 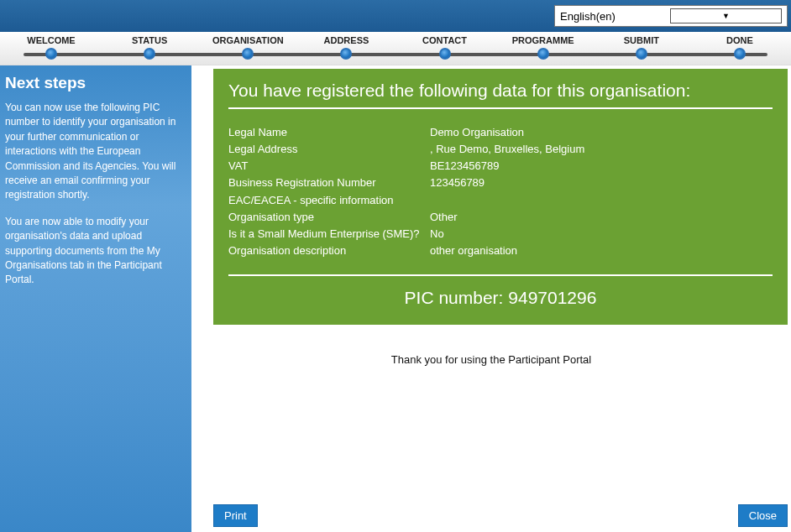 I want to click on field-label: Organisation description, so click(x=329, y=251).